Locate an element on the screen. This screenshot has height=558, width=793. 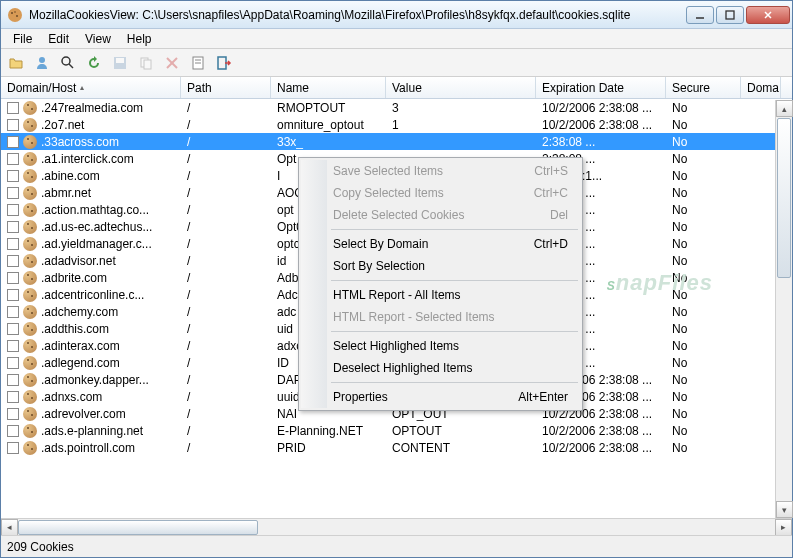
window-controls is located at coordinates (737, 15).